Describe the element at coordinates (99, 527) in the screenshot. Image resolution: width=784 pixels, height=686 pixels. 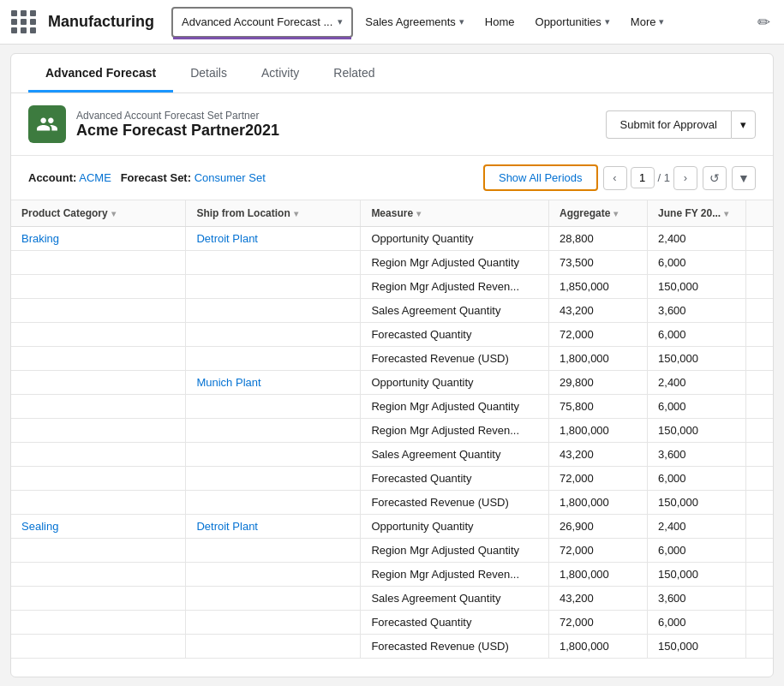
I see `cell-category: Sealing` at that location.